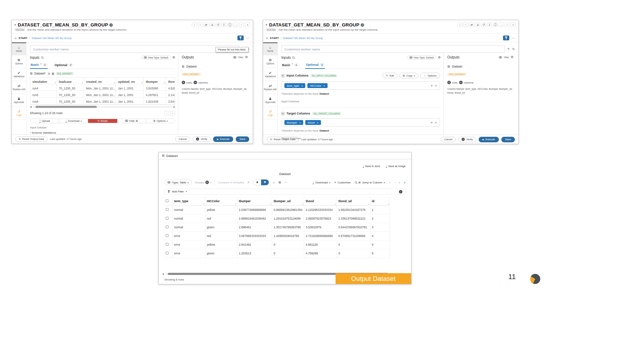 This screenshot has width=644, height=340. I want to click on sidebar-item-validations: ✔Validations, so click(19, 74).